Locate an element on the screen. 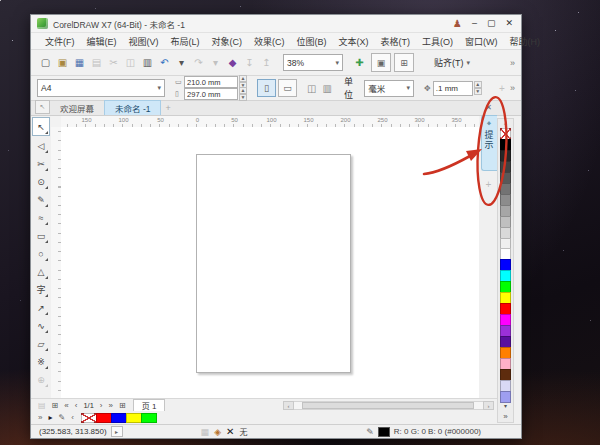 The height and width of the screenshot is (445, 600). property-bar-overflow-button: » is located at coordinates (512, 88).